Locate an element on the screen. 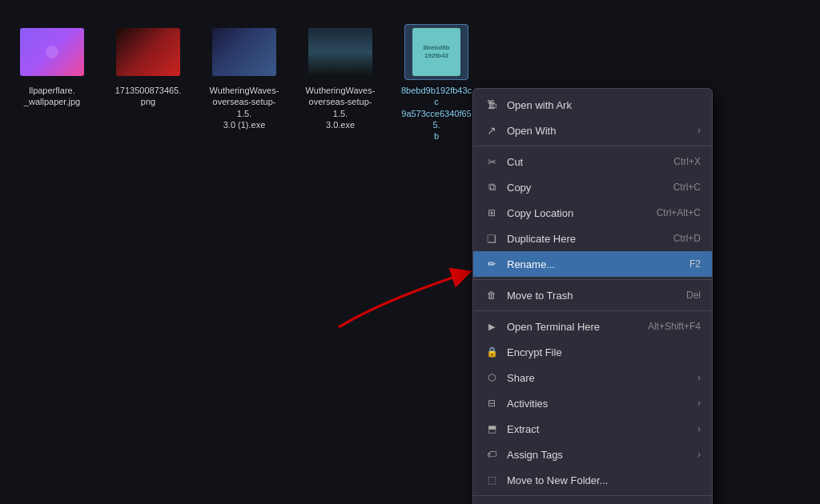  copylocation-icon is located at coordinates (492, 213).